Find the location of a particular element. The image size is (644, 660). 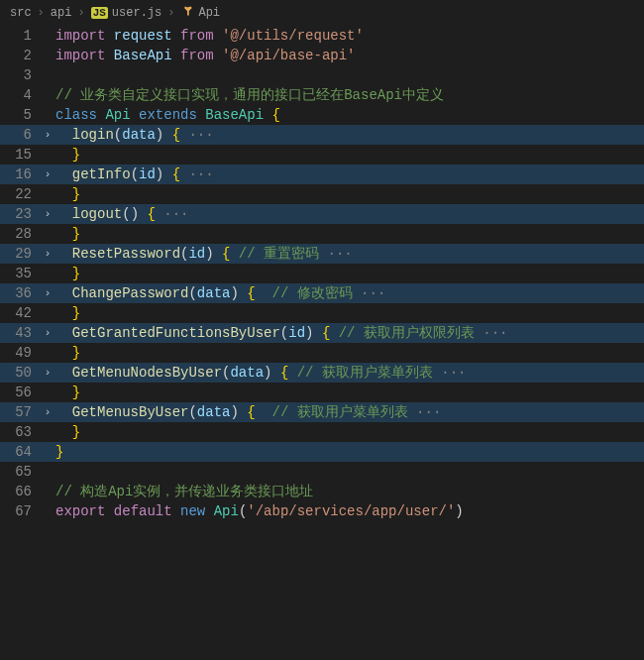

code-line: 29 › ResetPassword(id) { // 重置密码 ··· is located at coordinates (322, 254).